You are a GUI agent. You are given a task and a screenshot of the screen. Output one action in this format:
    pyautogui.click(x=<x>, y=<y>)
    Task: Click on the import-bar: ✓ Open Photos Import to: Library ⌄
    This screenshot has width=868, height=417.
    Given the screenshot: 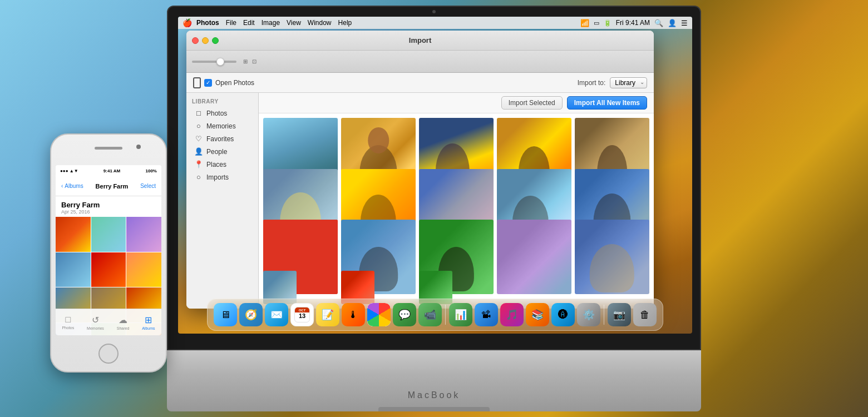 What is the action you would take?
    pyautogui.click(x=420, y=83)
    